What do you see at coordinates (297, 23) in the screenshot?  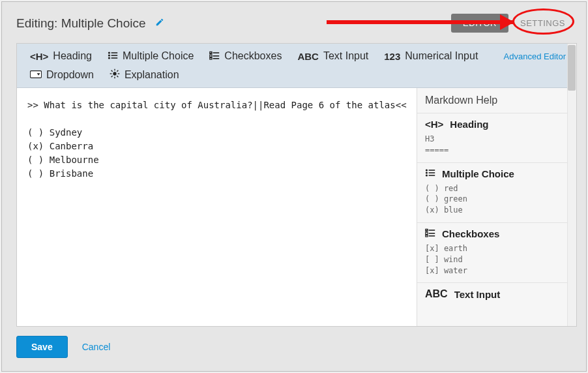 I see `header: Editing: Multiple Choice EDITOR SETTINGS` at bounding box center [297, 23].